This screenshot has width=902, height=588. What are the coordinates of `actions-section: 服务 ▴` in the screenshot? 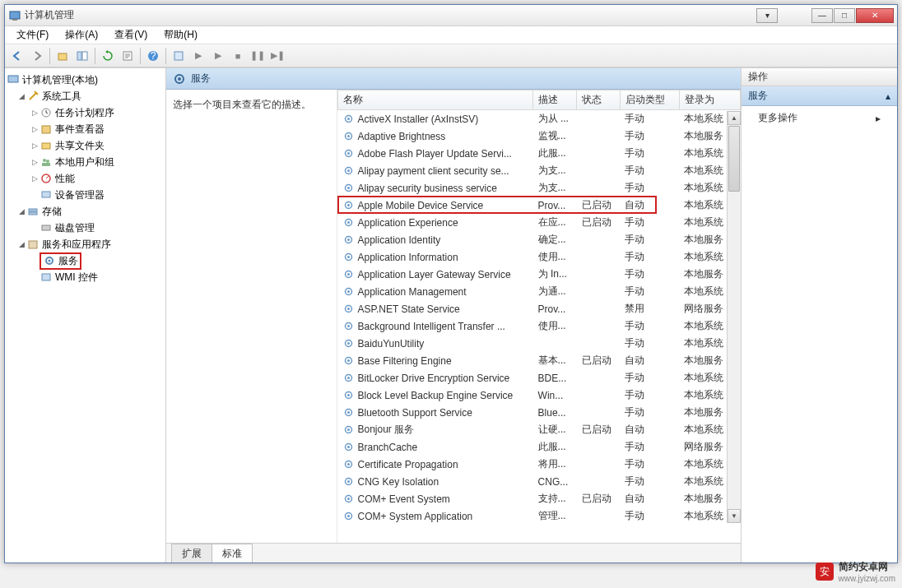 It's located at (820, 96).